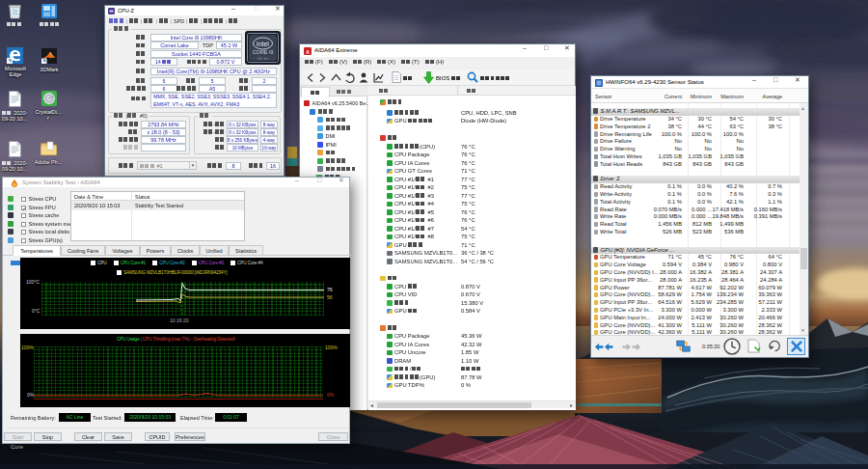 The width and height of the screenshot is (868, 469). What do you see at coordinates (308, 52) in the screenshot?
I see `svg-text: A` at bounding box center [308, 52].